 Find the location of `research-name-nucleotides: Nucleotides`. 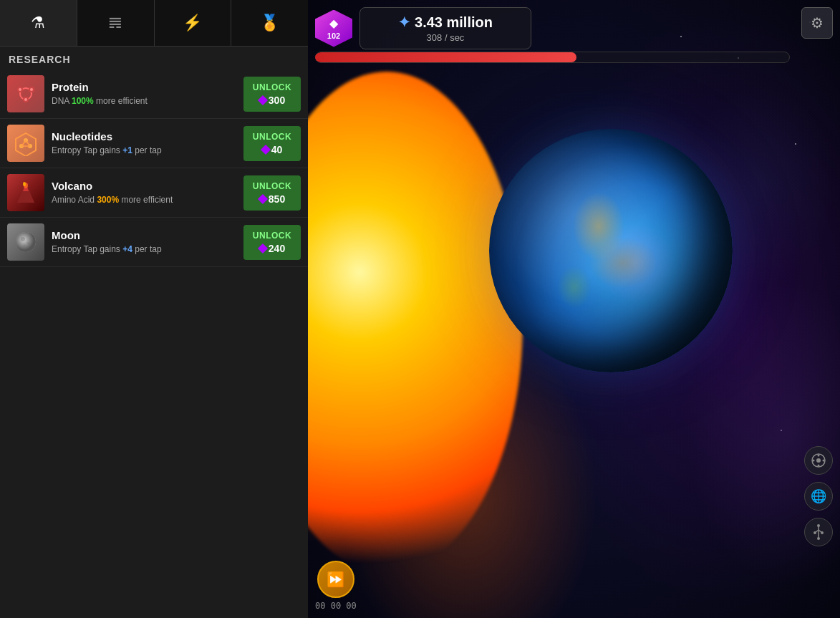

research-name-nucleotides: Nucleotides is located at coordinates (144, 136).